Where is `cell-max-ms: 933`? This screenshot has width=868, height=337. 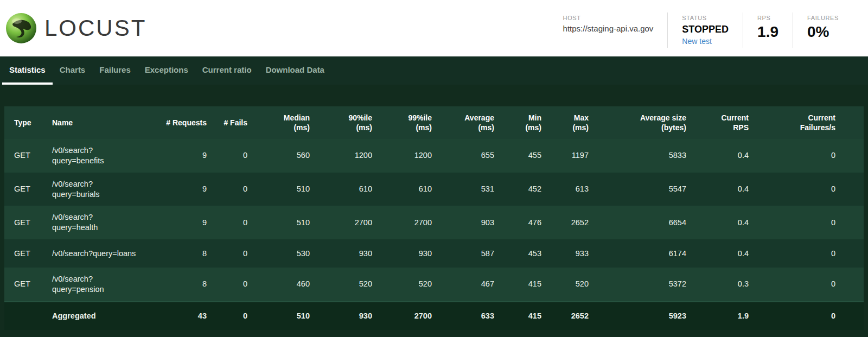
cell-max-ms: 933 is located at coordinates (571, 253).